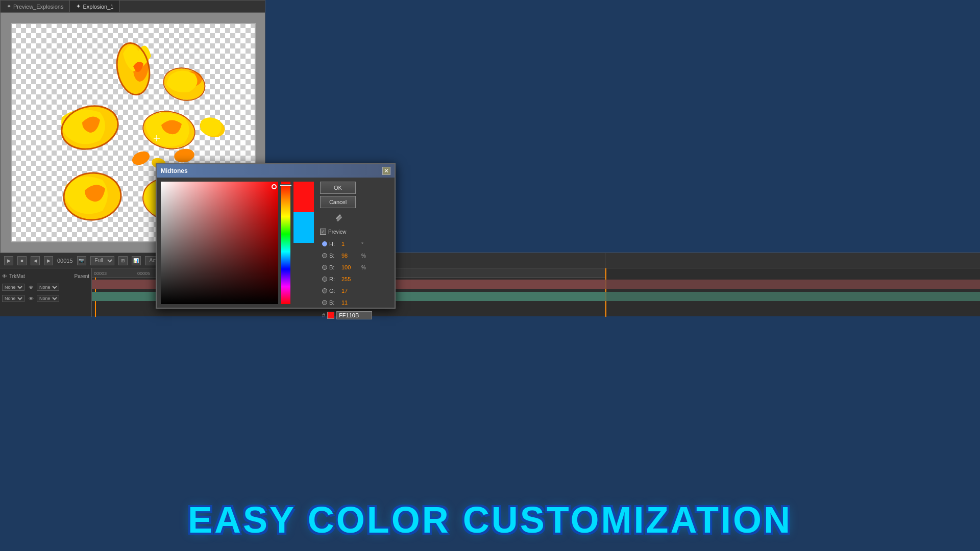 The image size is (980, 551). I want to click on preview-tabs: ✦ Preview_Explosions ✦ Explosion_1, so click(133, 7).